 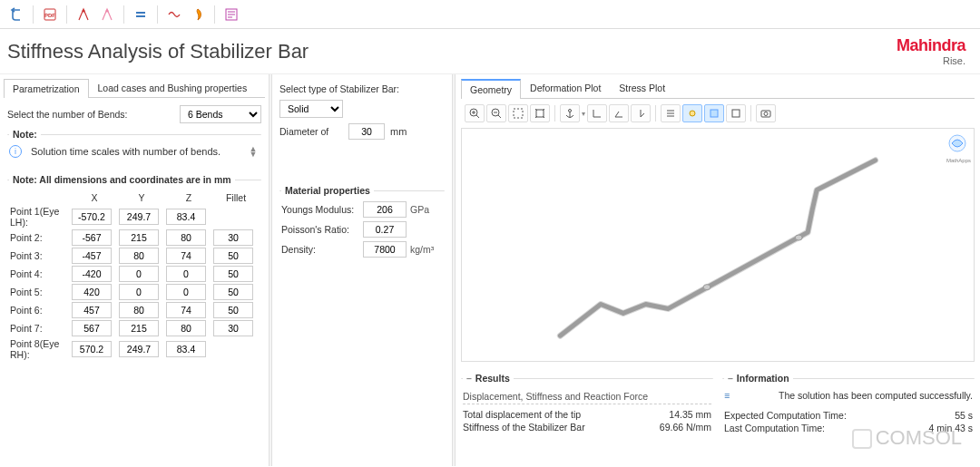 I want to click on fire-icon, so click(x=198, y=15).